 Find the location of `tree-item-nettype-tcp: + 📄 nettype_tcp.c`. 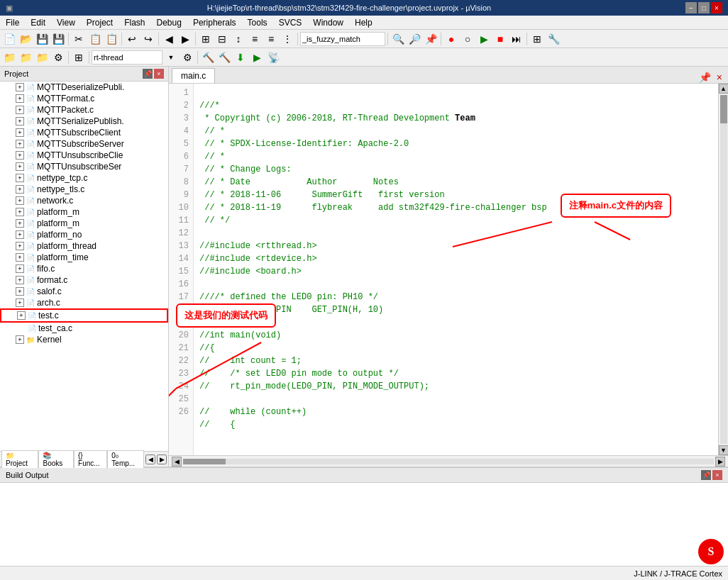

tree-item-nettype-tcp: + 📄 nettype_tcp.c is located at coordinates (84, 178).